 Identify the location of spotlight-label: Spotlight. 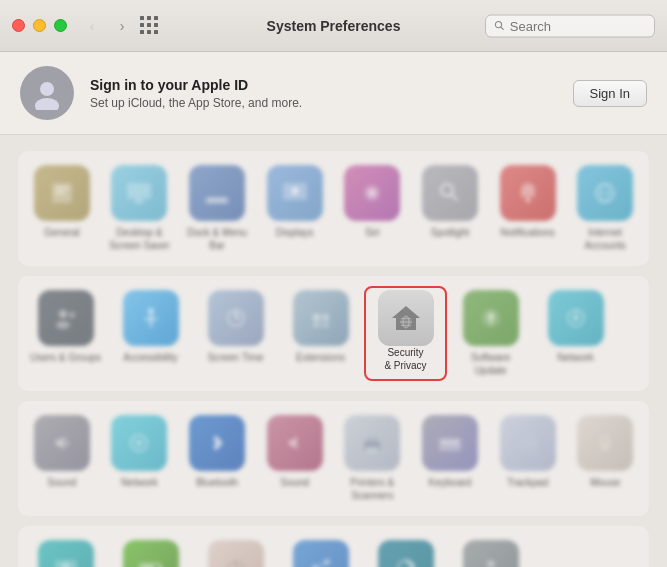
(450, 232).